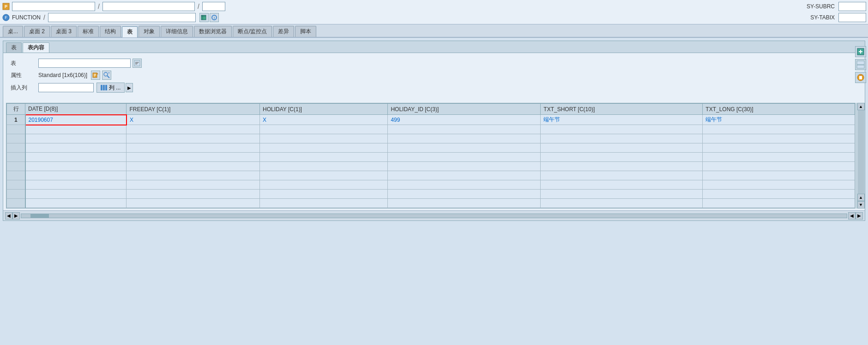  I want to click on cell-3-holiday, so click(324, 148).